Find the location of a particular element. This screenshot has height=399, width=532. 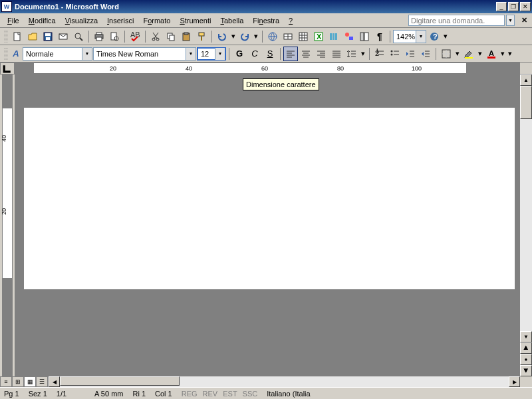

menu-inserisci: Inserisci is located at coordinates (120, 21).